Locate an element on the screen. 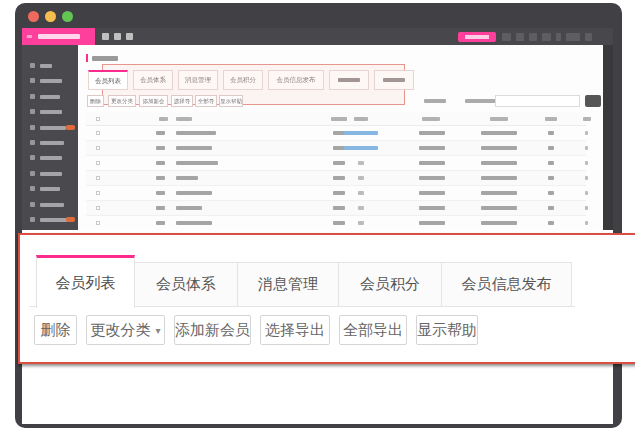 Image resolution: width=635 pixels, height=430 pixels. mini-tab: 会员体系 is located at coordinates (153, 80).